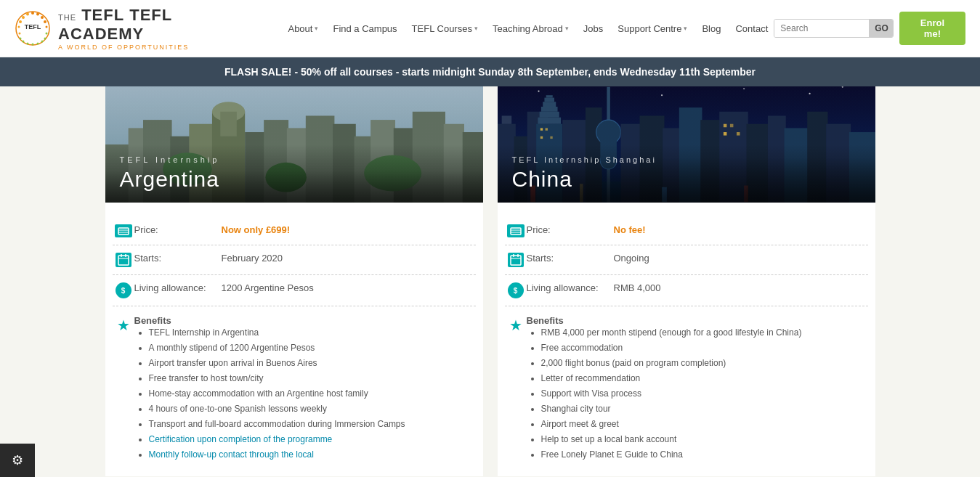  I want to click on list-item: 2,000 flight bonus (paid on program comp…, so click(671, 363).